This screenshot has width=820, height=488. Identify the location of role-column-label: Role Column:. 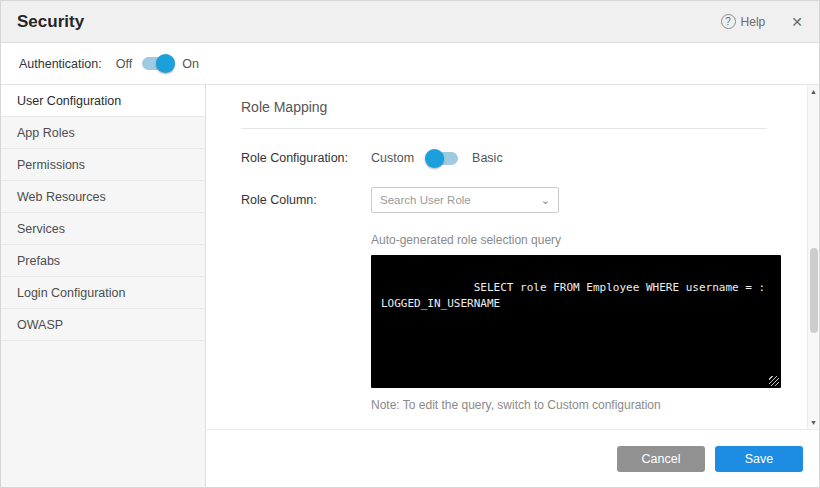
(306, 200).